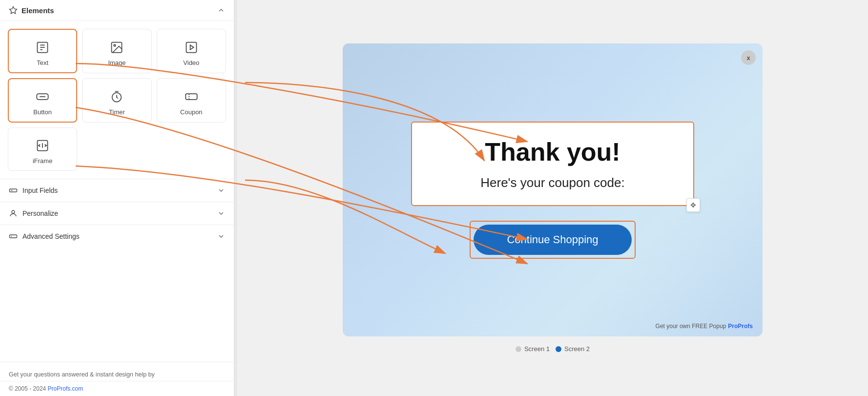 Image resolution: width=868 pixels, height=396 pixels. What do you see at coordinates (740, 326) in the screenshot?
I see `popup-footer-brand: ProProfs` at bounding box center [740, 326].